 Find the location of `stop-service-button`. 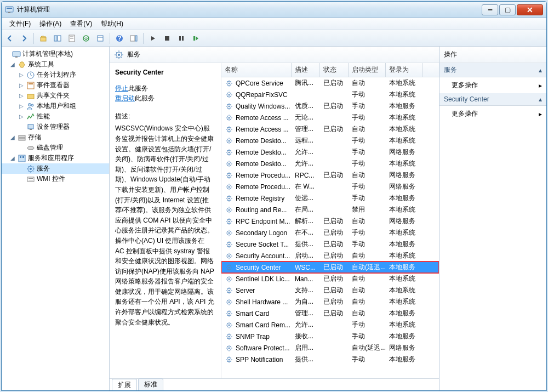

stop-service-button is located at coordinates (167, 38).